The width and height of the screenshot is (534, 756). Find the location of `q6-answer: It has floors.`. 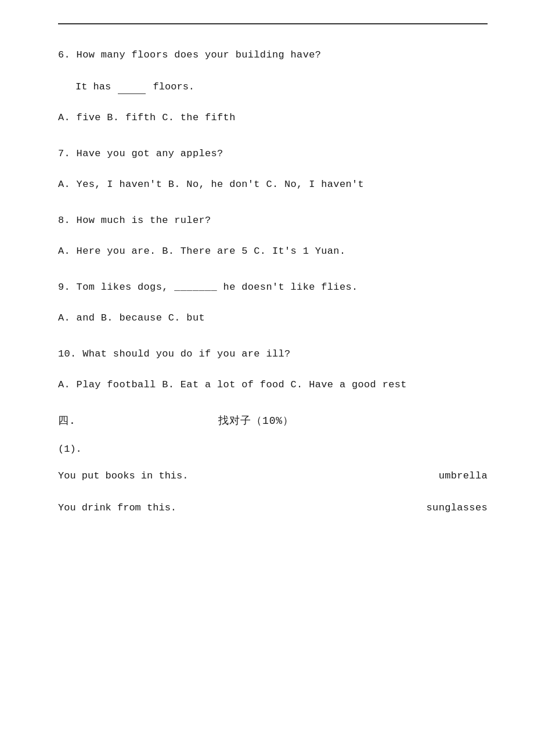

q6-answer: It has floors. is located at coordinates (282, 87).